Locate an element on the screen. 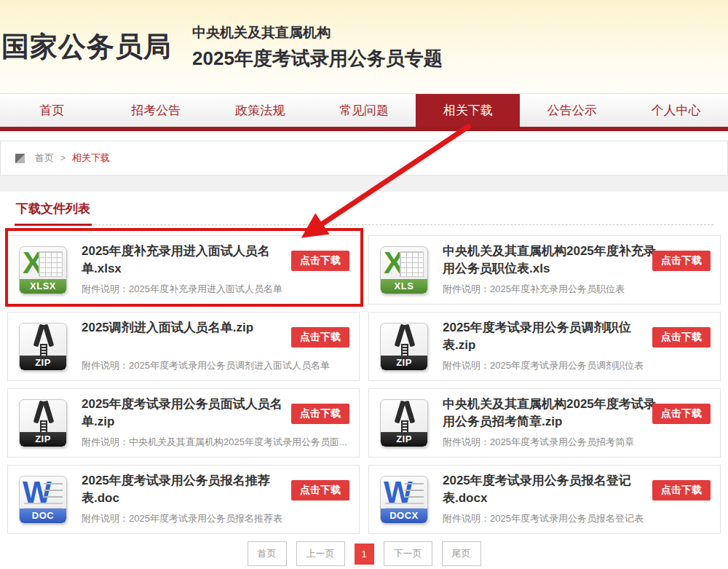 The width and height of the screenshot is (728, 569). section-title: 下载文件列表 is located at coordinates (53, 213).